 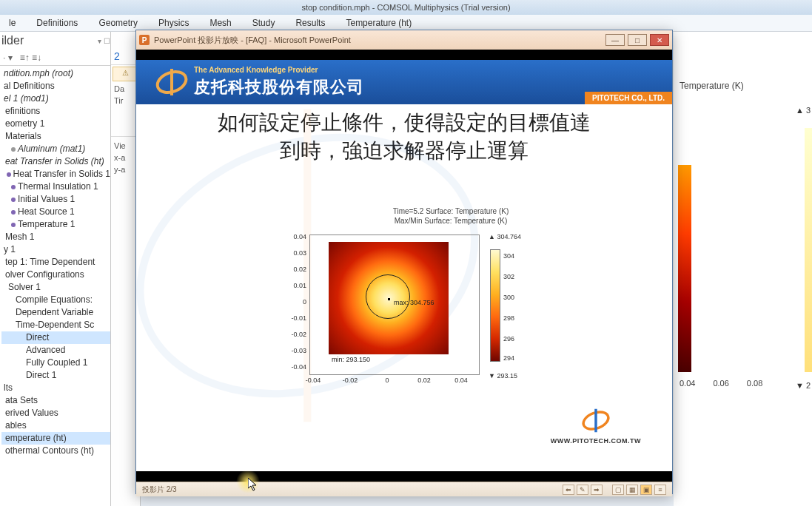 I want to click on tree-item: al Definitions, so click(x=56, y=86).